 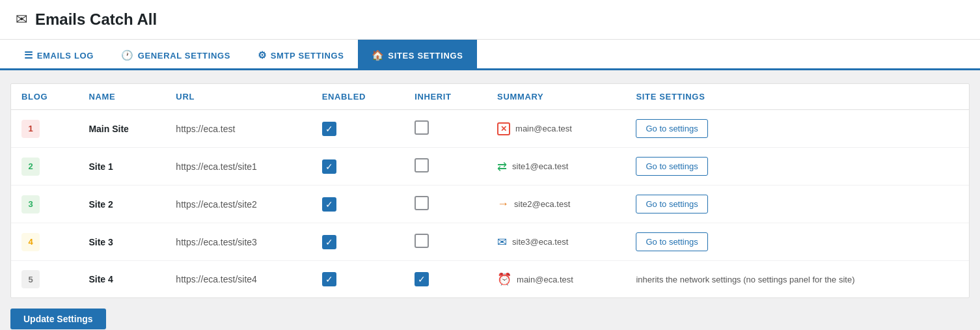 What do you see at coordinates (490, 55) in the screenshot?
I see `tabs-container: ☰Emails Log🕐General Settings⚙SMTP Settin…` at bounding box center [490, 55].